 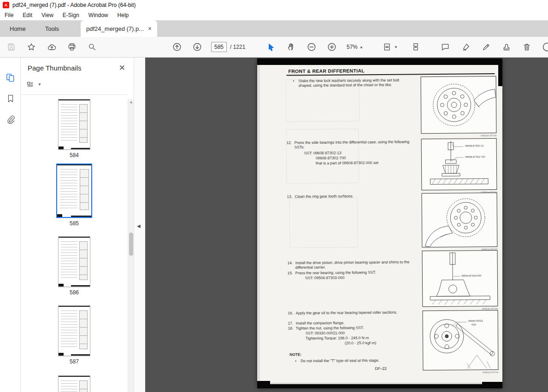 What do you see at coordinates (274, 5) in the screenshot?
I see `window-titlebar: A pdf24_merged (7).pdf - Adobe Acrobat P…` at bounding box center [274, 5].